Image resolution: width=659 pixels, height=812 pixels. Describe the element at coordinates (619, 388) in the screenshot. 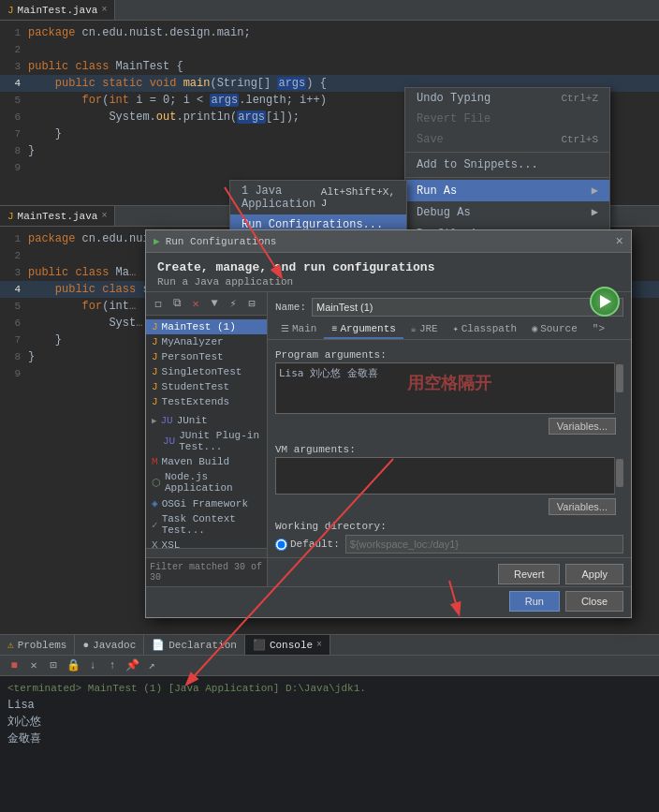

I see `program-args-scrollbar` at that location.